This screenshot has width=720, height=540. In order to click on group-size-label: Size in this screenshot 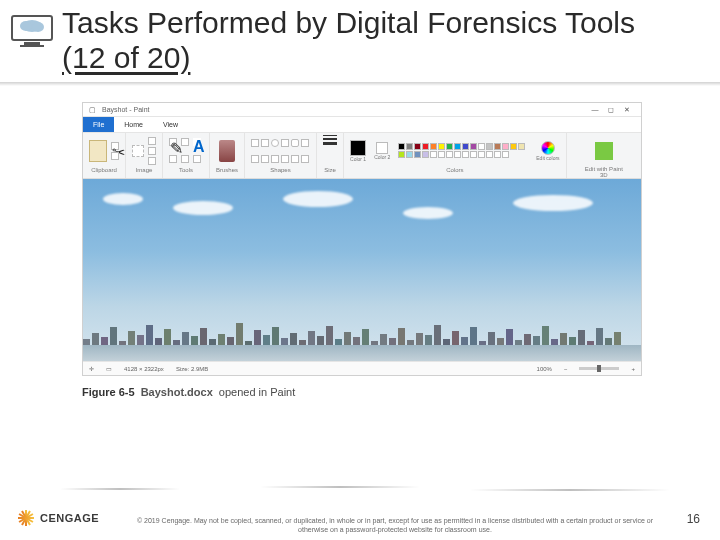, I will do `click(330, 172)`.